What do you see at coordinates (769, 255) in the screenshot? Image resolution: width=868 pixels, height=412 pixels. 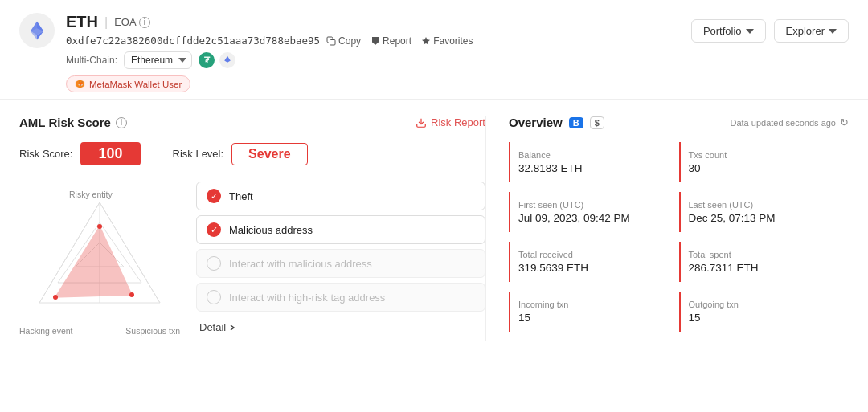 I see `total-spent-label: Total spent` at bounding box center [769, 255].